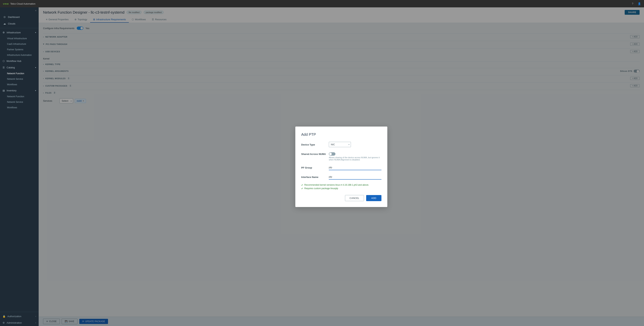  What do you see at coordinates (20, 318) in the screenshot?
I see `sidebar-bottom: 🔒 Authorization › ⚙ Administration ›` at bounding box center [20, 318].